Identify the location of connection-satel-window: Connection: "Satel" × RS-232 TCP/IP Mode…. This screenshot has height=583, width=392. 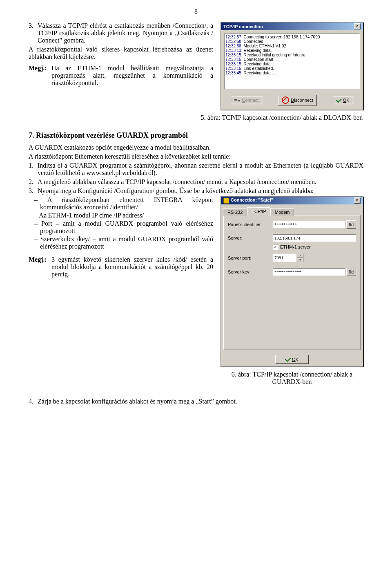
(292, 281).